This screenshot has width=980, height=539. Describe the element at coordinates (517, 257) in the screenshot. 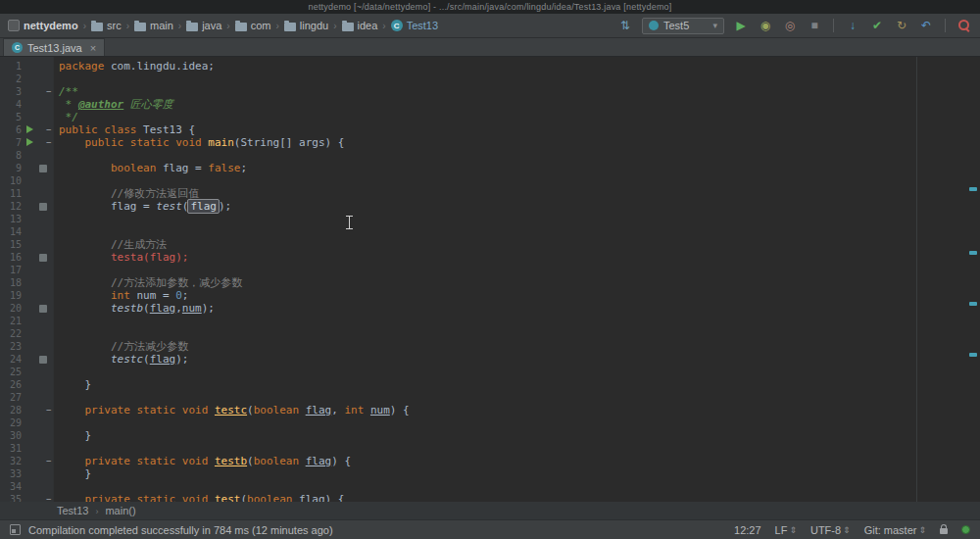

I see `code-line-16: testa(flag);` at that location.